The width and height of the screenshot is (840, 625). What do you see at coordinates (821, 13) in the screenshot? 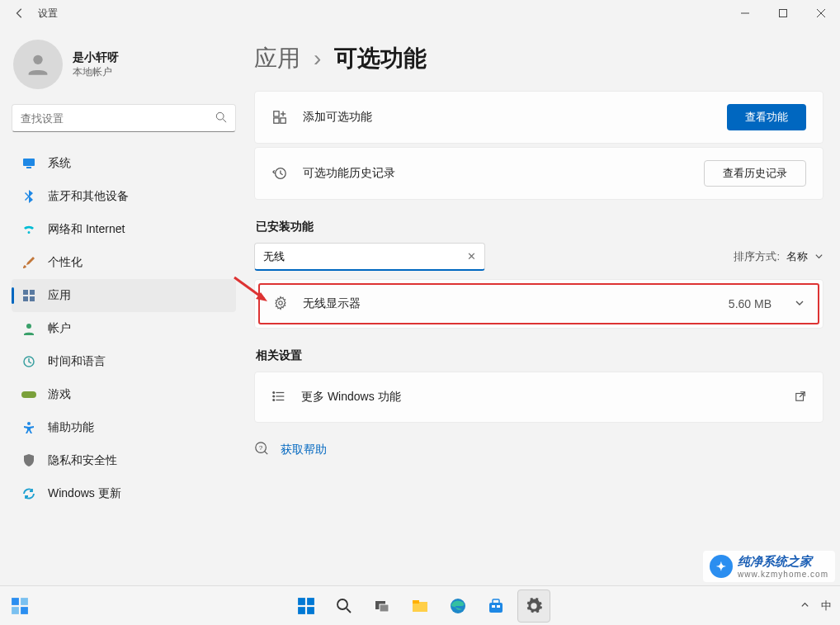
I see `close-button` at bounding box center [821, 13].